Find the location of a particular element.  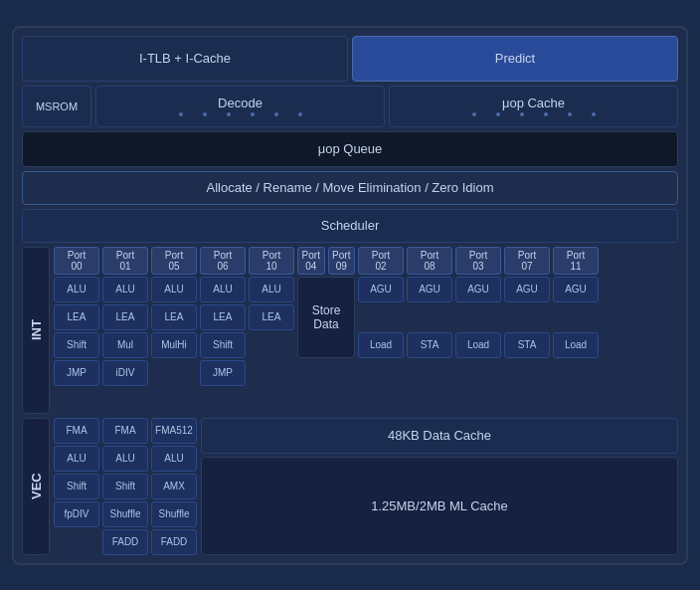

port-11-col: Port11 AGU Load is located at coordinates (576, 330).